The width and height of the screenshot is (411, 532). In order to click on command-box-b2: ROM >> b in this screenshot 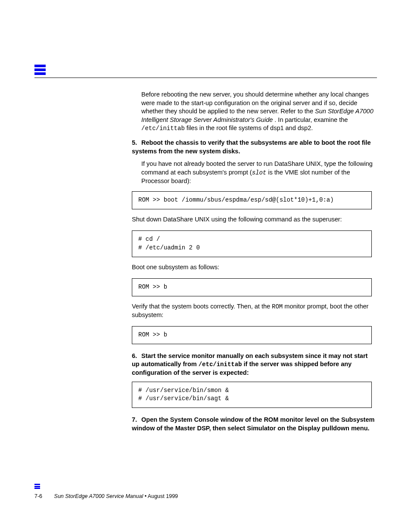, I will do `click(252, 335)`.